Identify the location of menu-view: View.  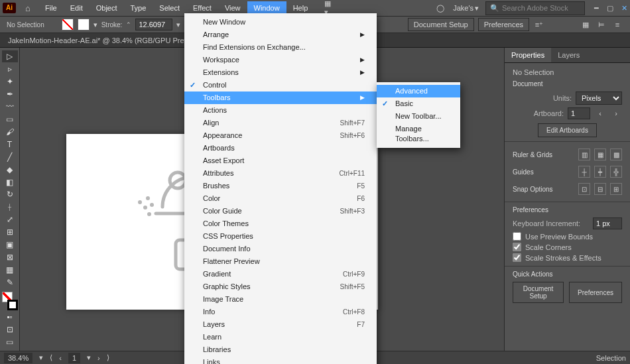
(233, 8).